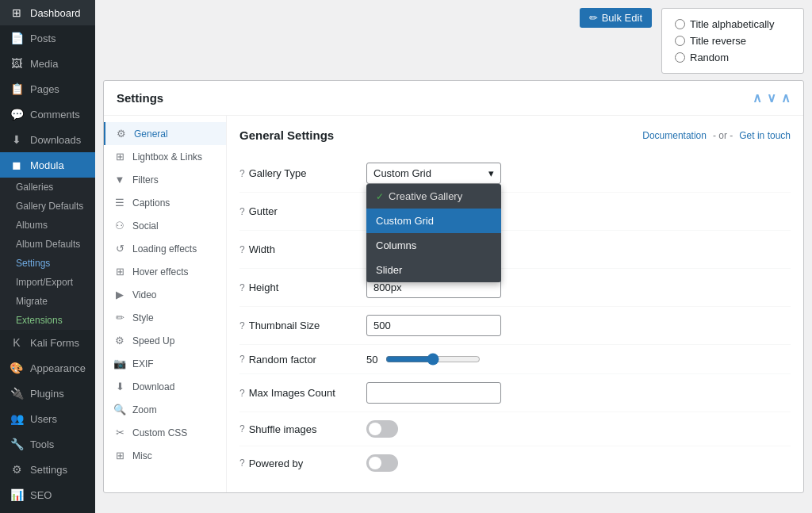  What do you see at coordinates (434, 246) in the screenshot?
I see `dropdown-columns: Columns` at bounding box center [434, 246].